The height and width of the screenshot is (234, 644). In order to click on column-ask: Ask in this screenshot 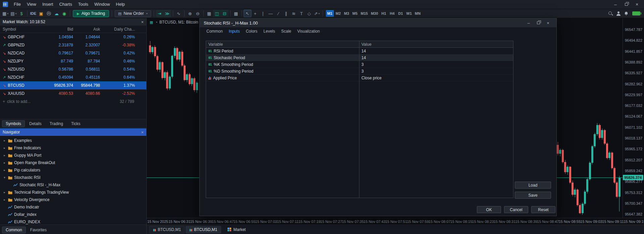, I will do `click(87, 29)`.